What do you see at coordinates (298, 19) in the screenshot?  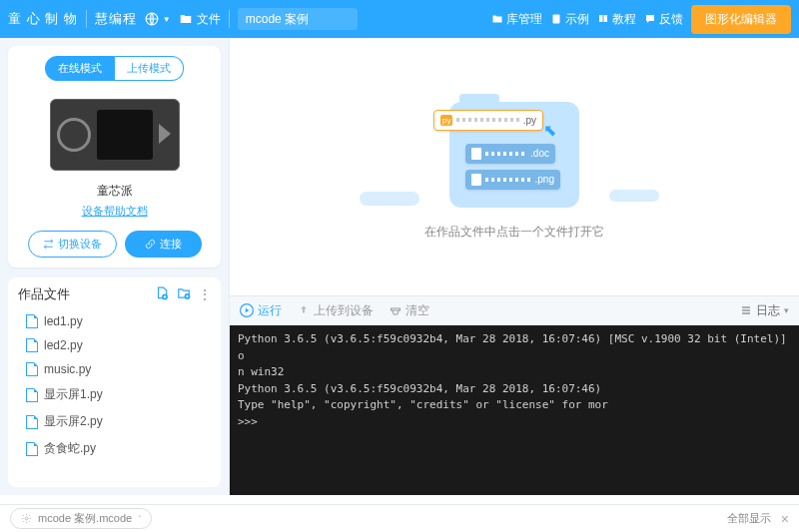 I see `project-title-input` at bounding box center [298, 19].